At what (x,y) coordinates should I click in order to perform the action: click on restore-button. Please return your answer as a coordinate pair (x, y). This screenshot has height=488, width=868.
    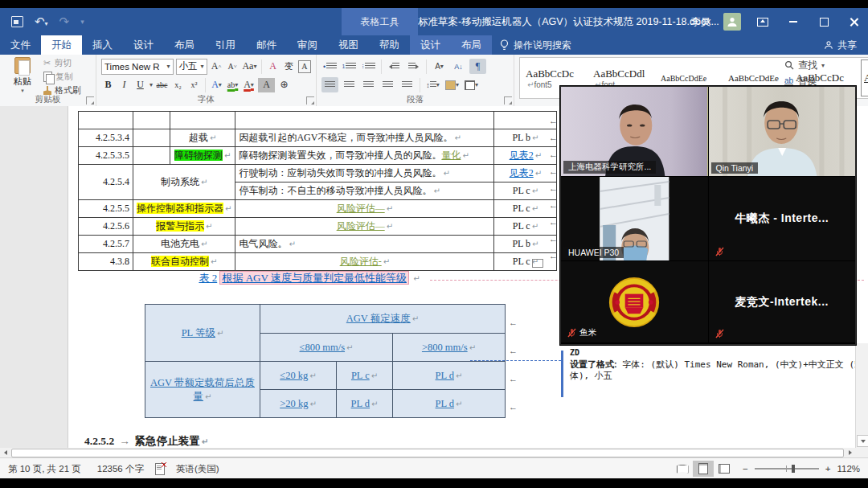
    Looking at the image, I should click on (824, 22).